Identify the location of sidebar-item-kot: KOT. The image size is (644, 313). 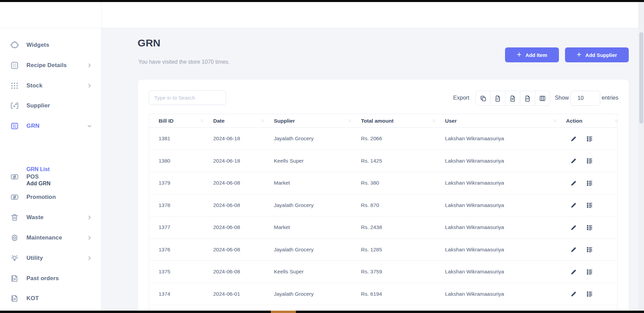
(51, 298).